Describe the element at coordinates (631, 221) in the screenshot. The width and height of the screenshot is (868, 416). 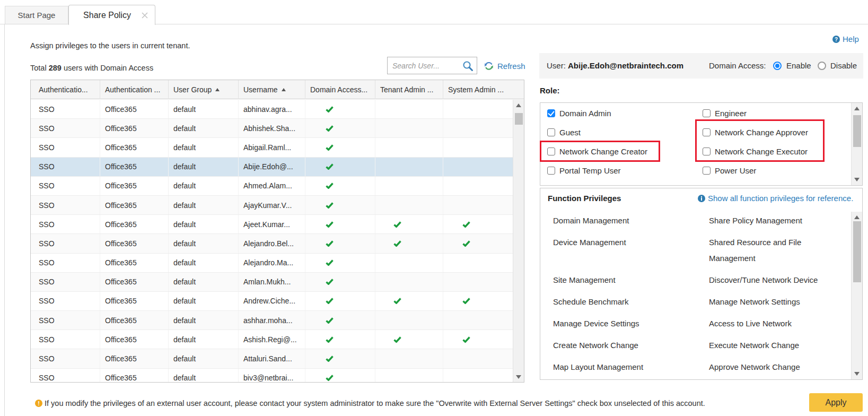
I see `privilege-left: Domain Management` at that location.